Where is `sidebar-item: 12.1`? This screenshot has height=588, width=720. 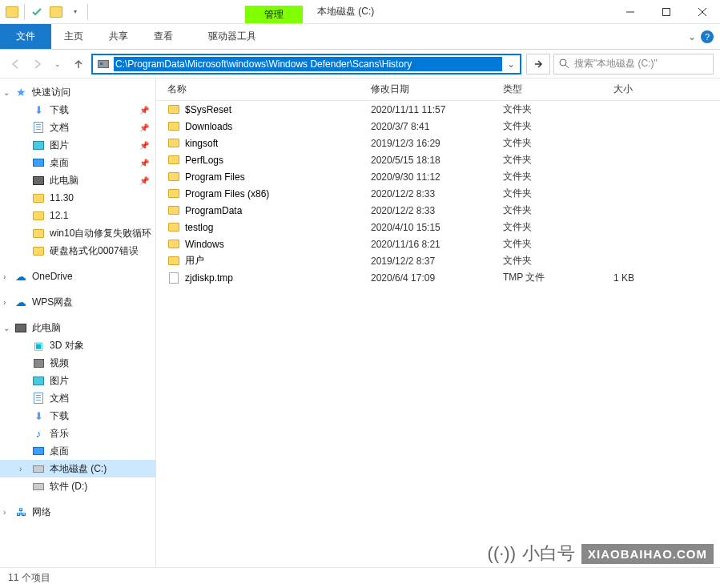
sidebar-item: 12.1 is located at coordinates (78, 215).